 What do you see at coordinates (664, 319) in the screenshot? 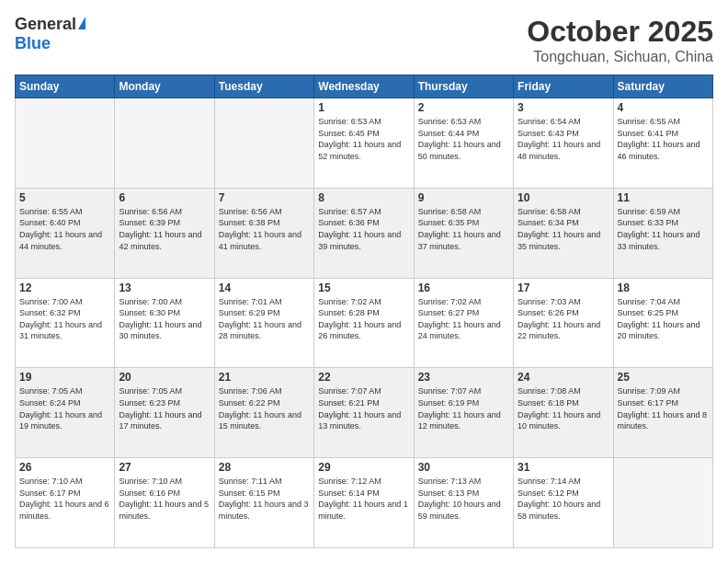
I see `day-info: Sunrise: 7:04 AM Sunset: 6:25 PM Dayligh…` at bounding box center [664, 319].